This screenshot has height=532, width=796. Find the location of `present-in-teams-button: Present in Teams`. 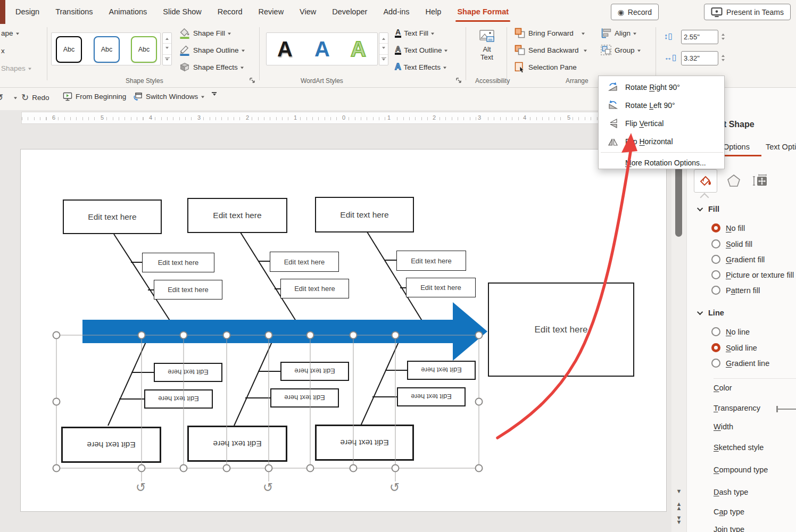

present-in-teams-button: Present in Teams is located at coordinates (747, 12).